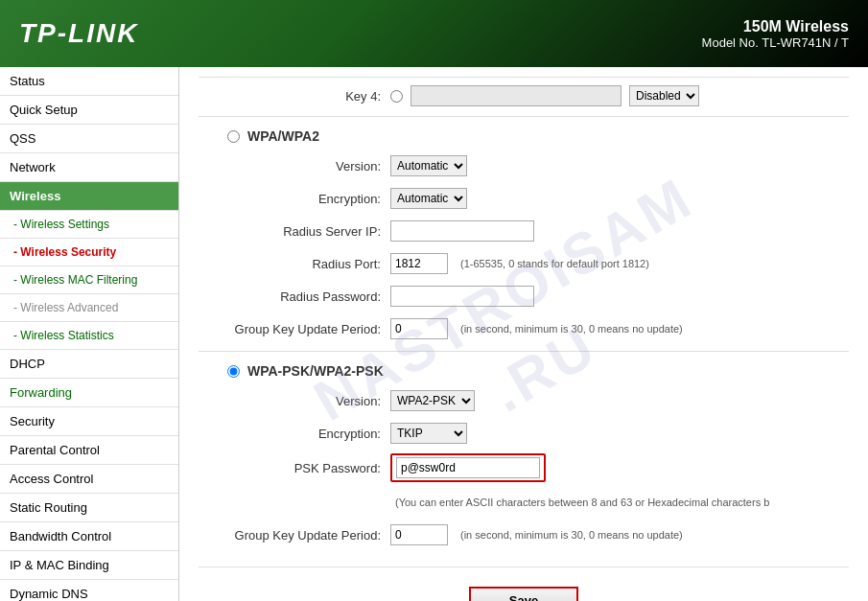  What do you see at coordinates (429, 198) in the screenshot?
I see `wpa-encryption-controls: Automatic TKIP AES` at bounding box center [429, 198].